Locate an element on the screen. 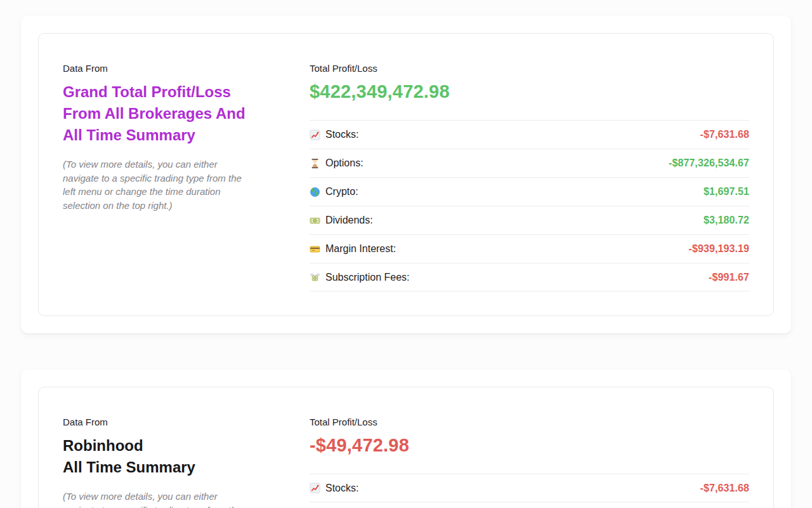 This screenshot has height=508, width=812. row-label-text: Options: is located at coordinates (344, 163).